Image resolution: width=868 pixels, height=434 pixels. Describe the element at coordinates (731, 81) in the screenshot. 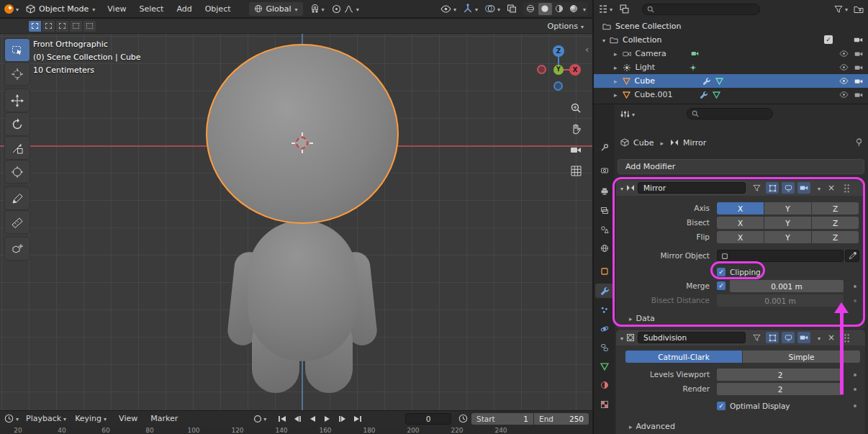

I see `outliner-row-cube-selected: Cube` at that location.